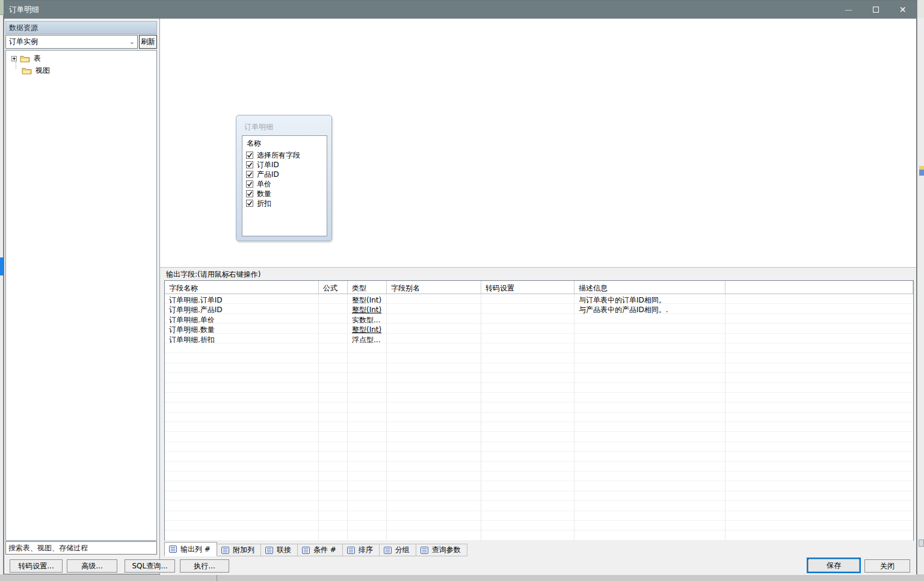 This screenshot has height=581, width=924. What do you see at coordinates (320, 550) in the screenshot?
I see `tab-条件: 条件 #` at bounding box center [320, 550].